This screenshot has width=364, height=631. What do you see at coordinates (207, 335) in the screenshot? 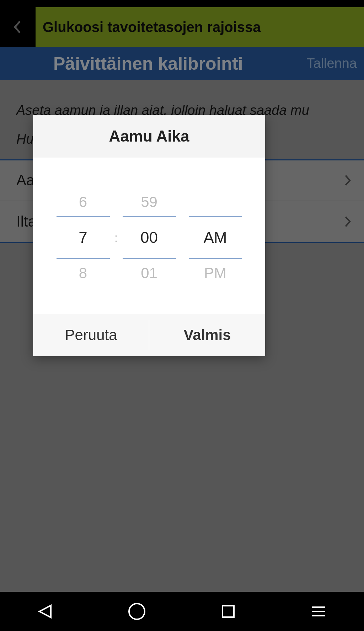
I see `done-button: Valmis` at bounding box center [207, 335].